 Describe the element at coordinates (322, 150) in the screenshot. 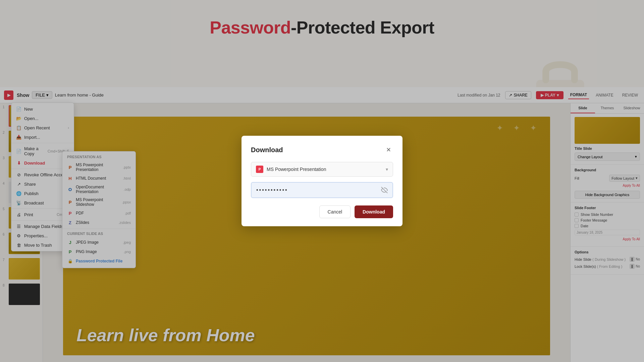

I see `dialog-header: Download ✕` at that location.